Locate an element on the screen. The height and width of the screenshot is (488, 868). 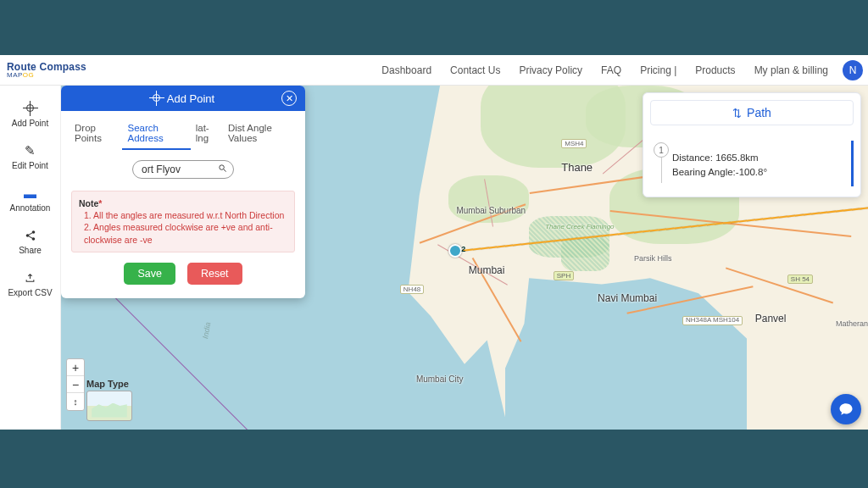
sidebar-label: Export CSV is located at coordinates (30, 293).